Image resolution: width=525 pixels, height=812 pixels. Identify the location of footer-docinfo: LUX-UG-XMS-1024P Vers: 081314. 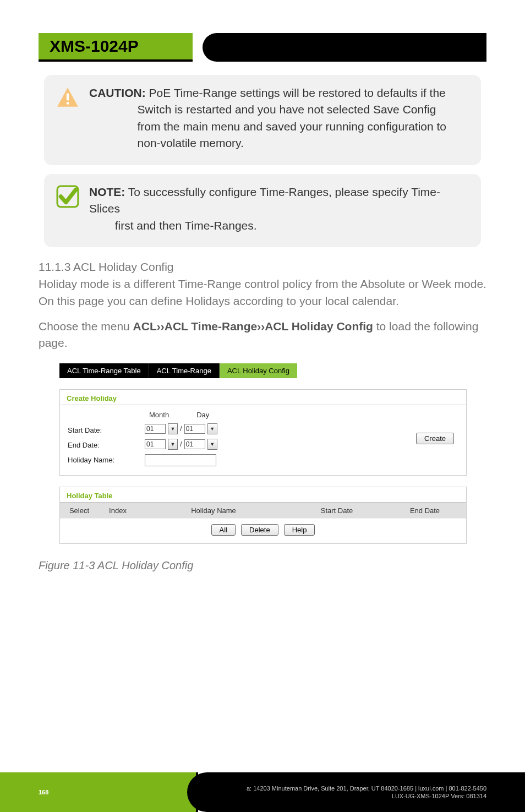
(439, 796).